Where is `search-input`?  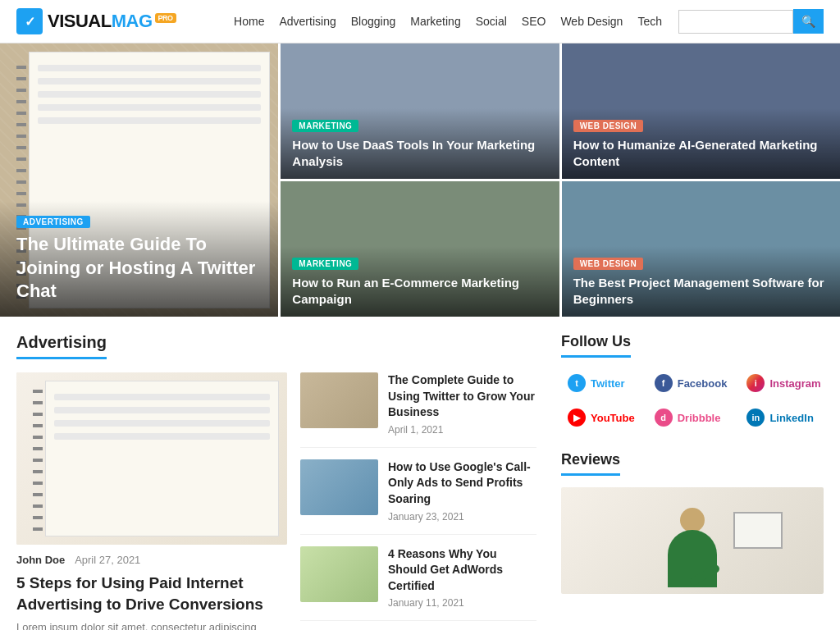
search-input is located at coordinates (736, 21).